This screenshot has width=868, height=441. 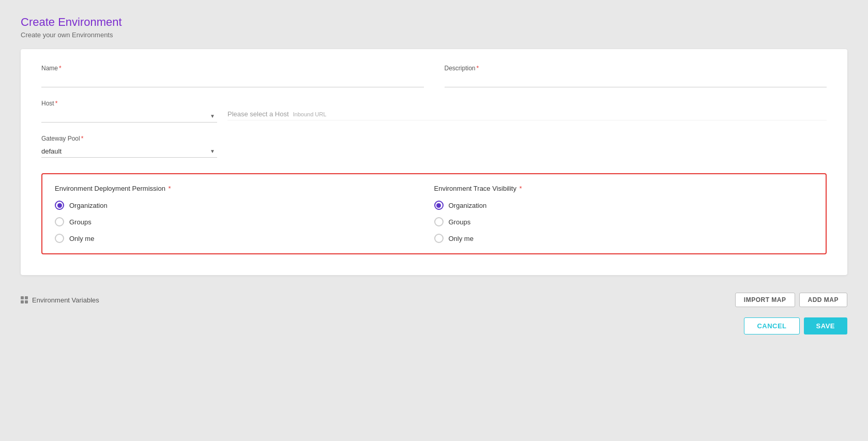 What do you see at coordinates (57, 103) in the screenshot?
I see `host-required: *` at bounding box center [57, 103].